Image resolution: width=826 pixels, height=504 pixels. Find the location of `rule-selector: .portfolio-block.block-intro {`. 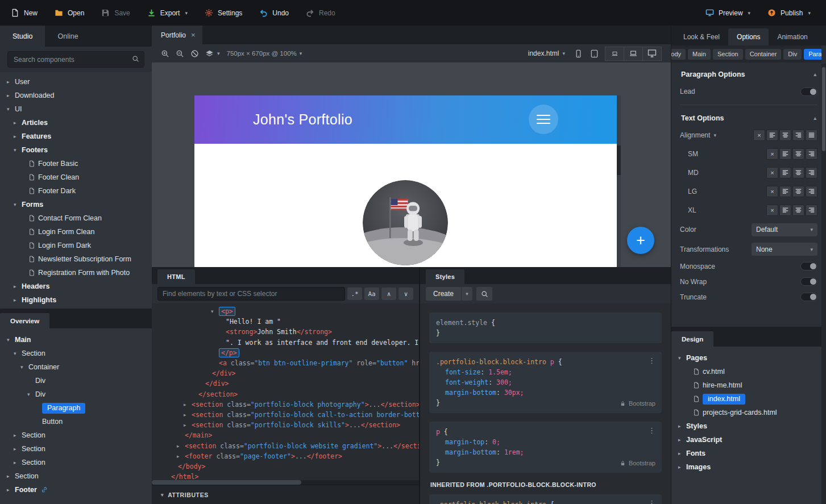

rule-selector: .portfolio-block.block-intro { is located at coordinates (546, 502).